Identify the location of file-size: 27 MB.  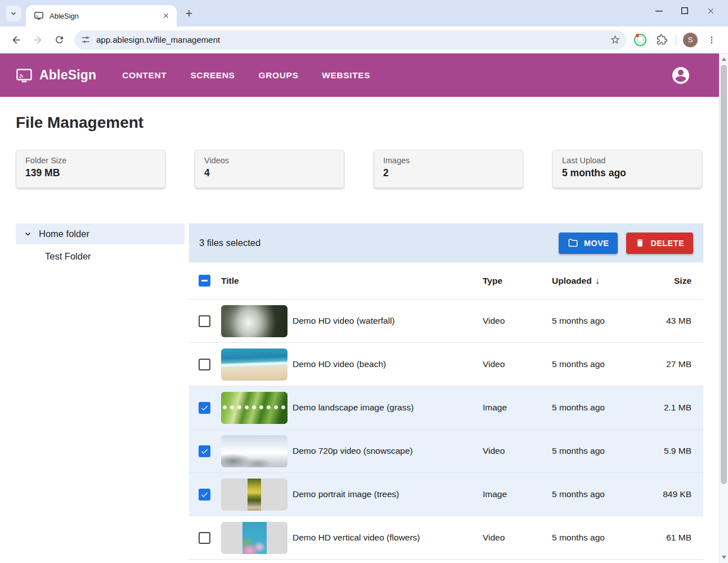
(666, 364).